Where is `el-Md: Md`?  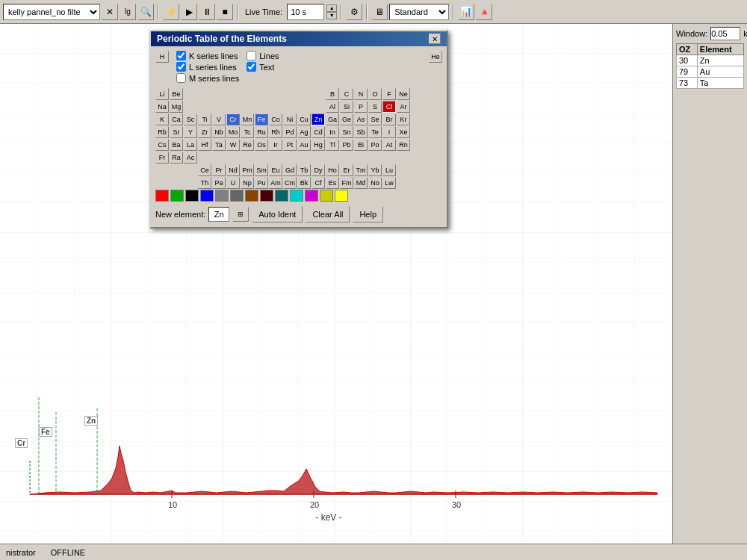
el-Md: Md is located at coordinates (361, 183).